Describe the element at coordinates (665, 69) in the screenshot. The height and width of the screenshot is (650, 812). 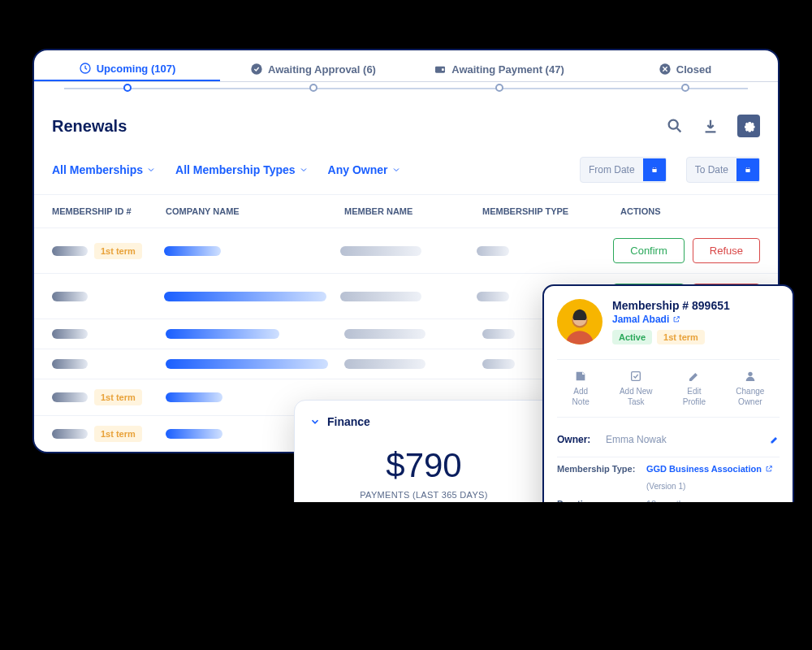
I see `close-circle-icon` at that location.